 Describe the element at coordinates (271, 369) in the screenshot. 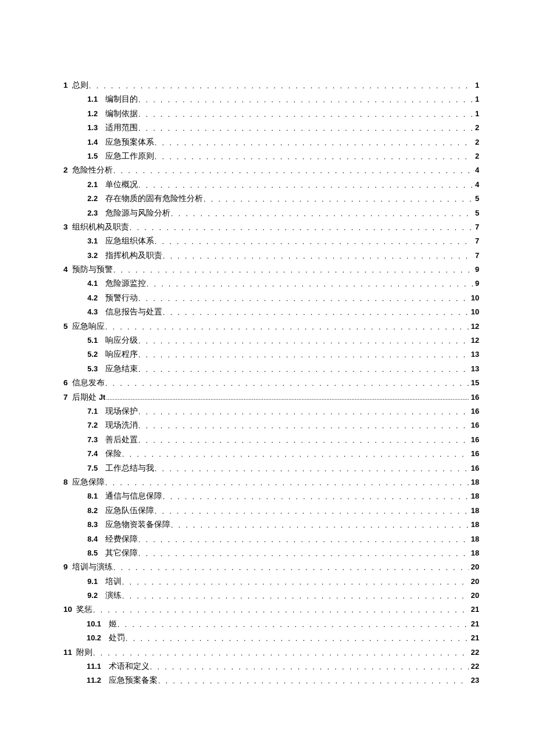

I see `toc-entry: 5.3应急结束. . . . . . . . . . . . . . . . .…` at that location.